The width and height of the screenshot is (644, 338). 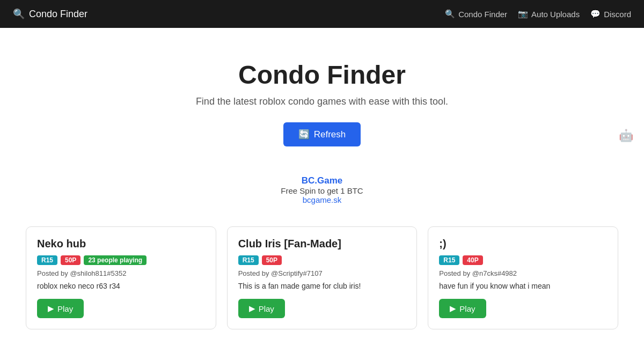 What do you see at coordinates (555, 14) in the screenshot?
I see `nav-auto-uploads-label: Auto Uploads` at bounding box center [555, 14].